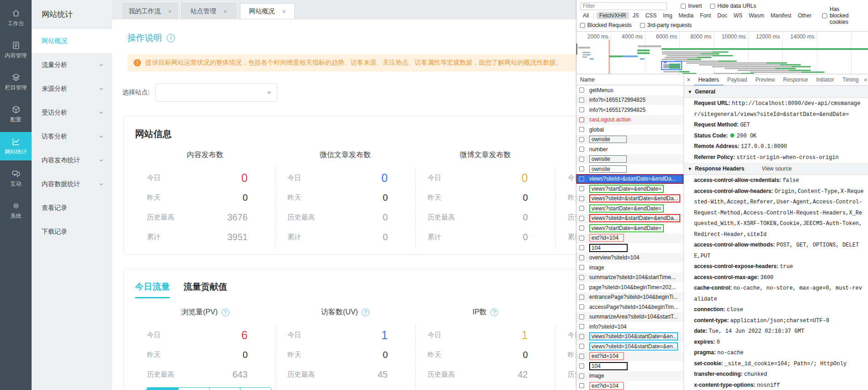 The width and height of the screenshot is (868, 390). I want to click on filter-chip: Other, so click(805, 16).